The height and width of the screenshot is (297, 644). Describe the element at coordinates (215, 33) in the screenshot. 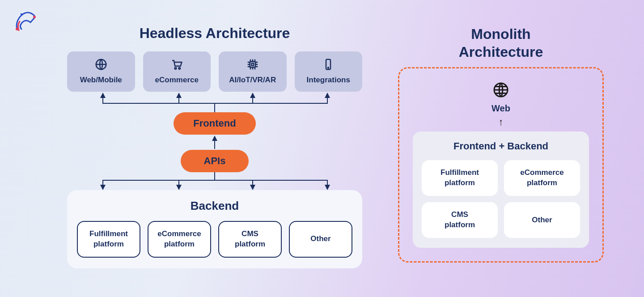

I see `headless-title: Headless Architecture` at that location.